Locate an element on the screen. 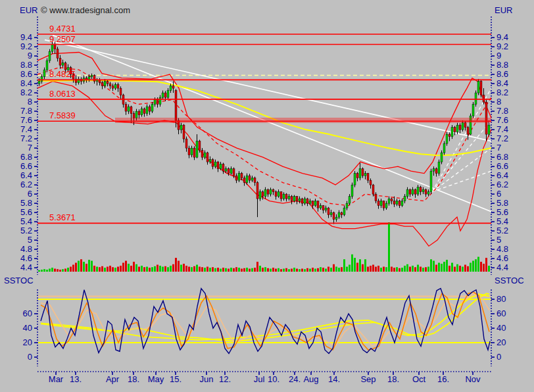 The height and width of the screenshot is (392, 534). price-axis-unit-left: EUR is located at coordinates (29, 11).